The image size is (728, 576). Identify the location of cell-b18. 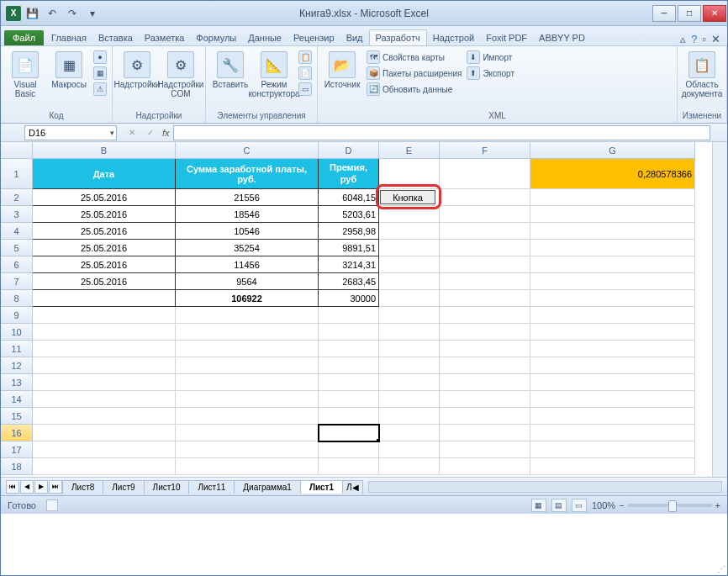
(104, 467).